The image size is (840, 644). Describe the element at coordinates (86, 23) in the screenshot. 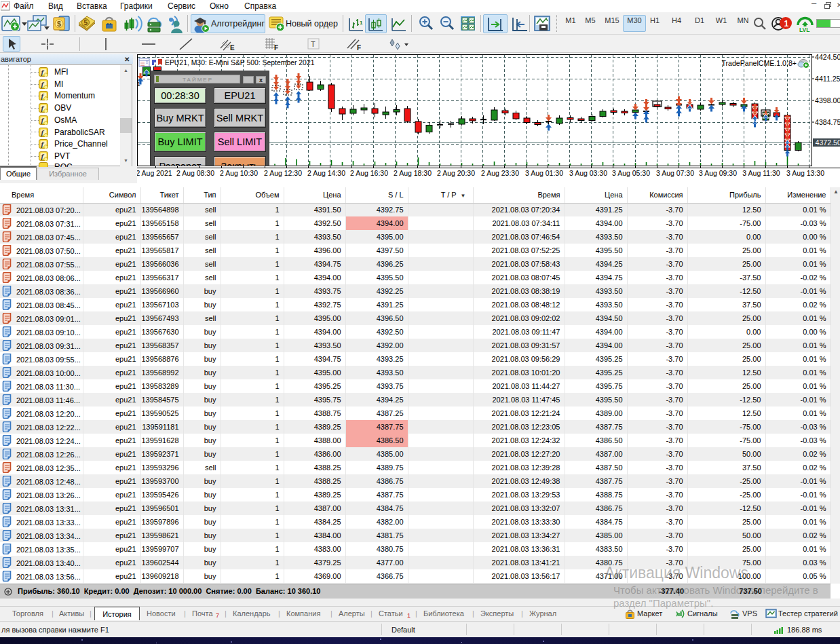

I see `svg-text: 5` at that location.